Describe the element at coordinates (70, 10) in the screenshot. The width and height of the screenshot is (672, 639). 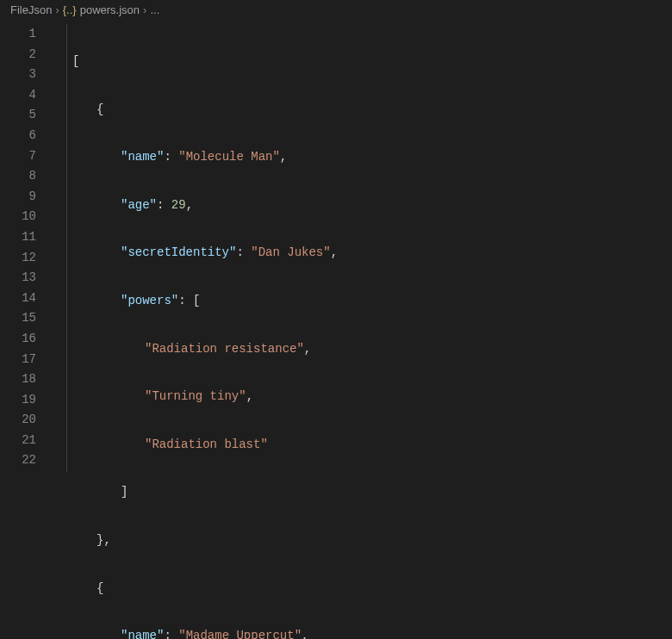
I see `json-file-icon: {..}` at that location.